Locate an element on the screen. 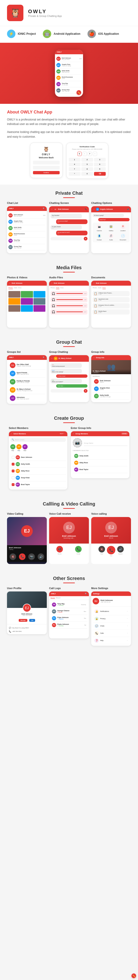  done-button: DONE is located at coordinates (124, 434).